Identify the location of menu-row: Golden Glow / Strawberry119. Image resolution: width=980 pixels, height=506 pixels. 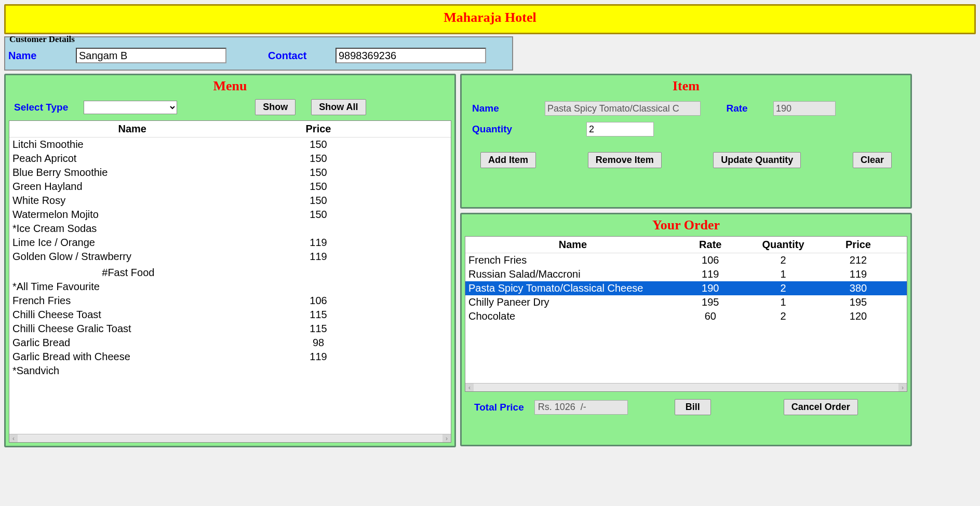
(230, 256).